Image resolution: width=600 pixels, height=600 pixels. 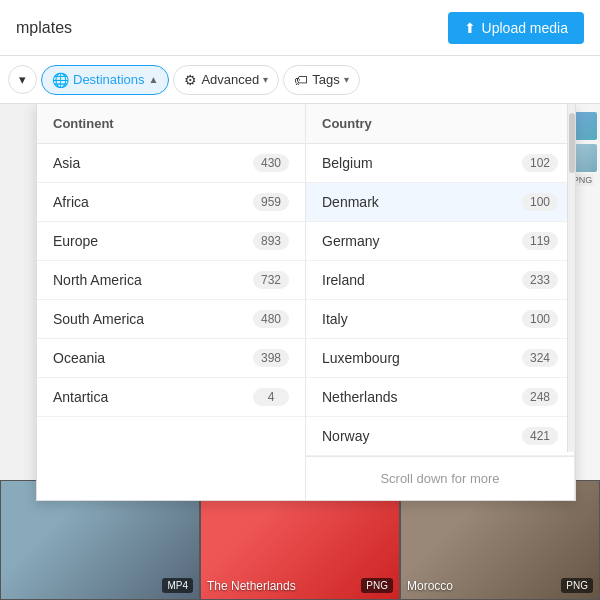 What do you see at coordinates (22, 80) in the screenshot?
I see `type-filter-button: ▾` at bounding box center [22, 80].